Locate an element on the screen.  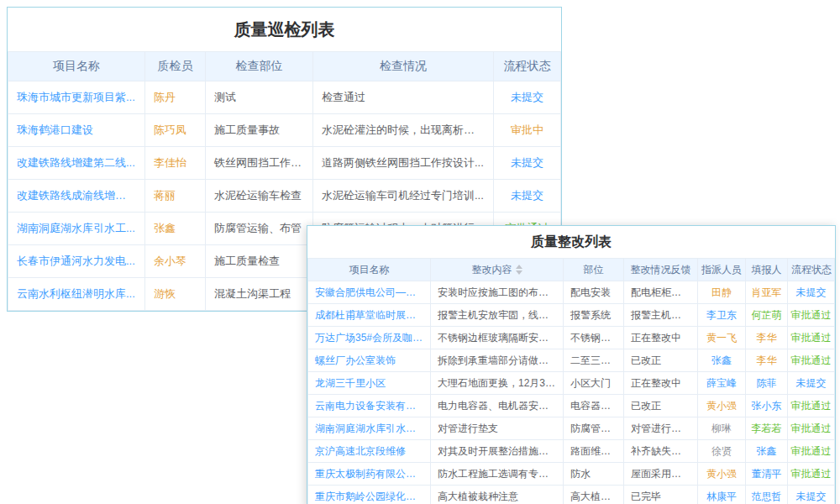
cell-assignee: 林康平 is located at coordinates (722, 495).